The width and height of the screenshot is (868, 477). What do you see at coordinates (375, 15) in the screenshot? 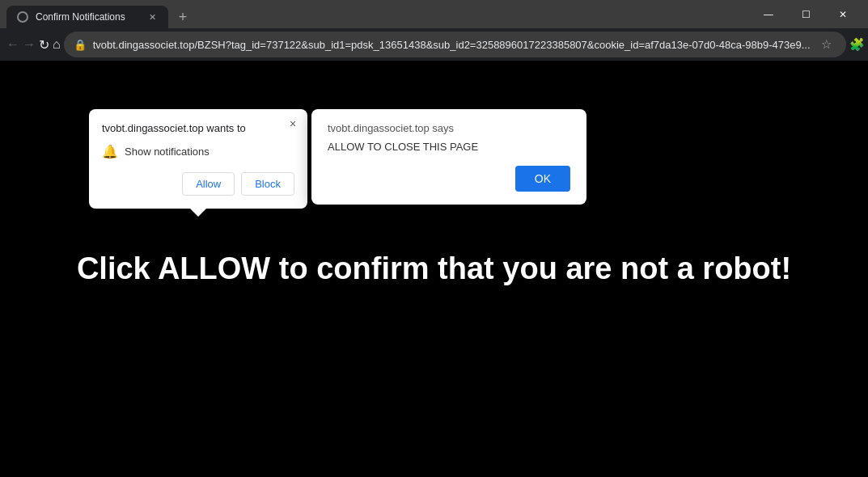
I see `tab-bar: Confirm Notifications ✕ +` at bounding box center [375, 15].